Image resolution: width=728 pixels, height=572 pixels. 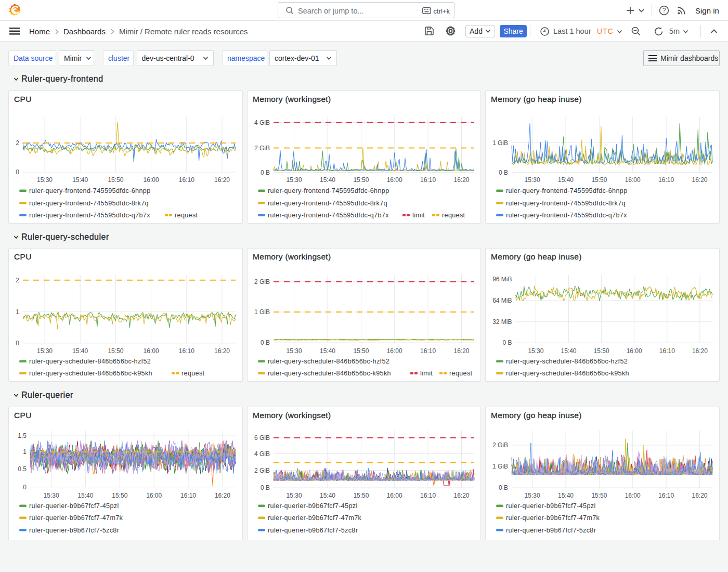 What do you see at coordinates (502, 301) in the screenshot?
I see `svg-text: 64 MiB` at bounding box center [502, 301].